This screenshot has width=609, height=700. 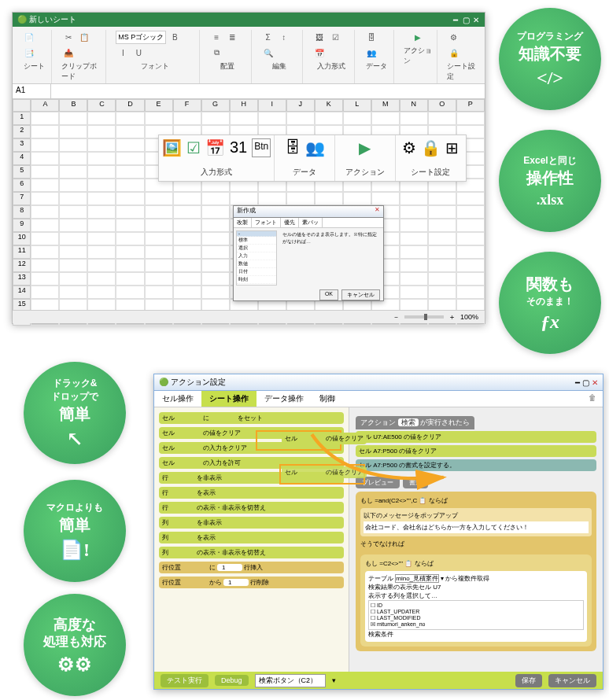 I want to click on col-header: M, so click(x=386, y=105).